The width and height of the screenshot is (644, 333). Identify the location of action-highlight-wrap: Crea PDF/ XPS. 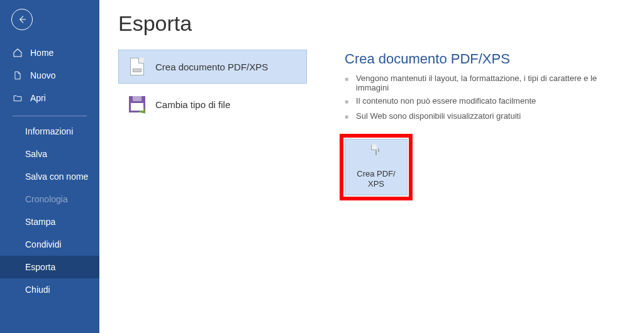
(376, 167).